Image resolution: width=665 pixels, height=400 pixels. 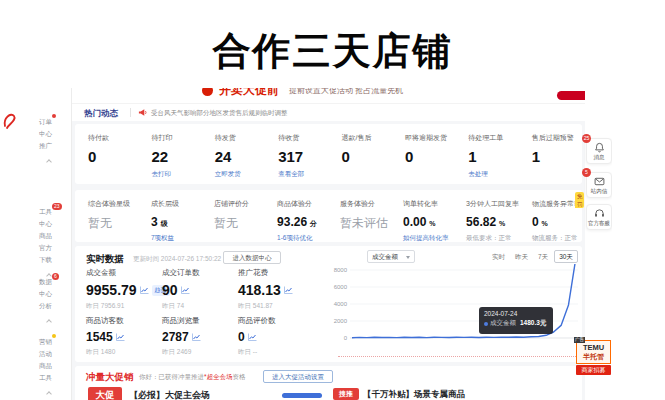 I want to click on megaphone-icon, so click(x=142, y=112).